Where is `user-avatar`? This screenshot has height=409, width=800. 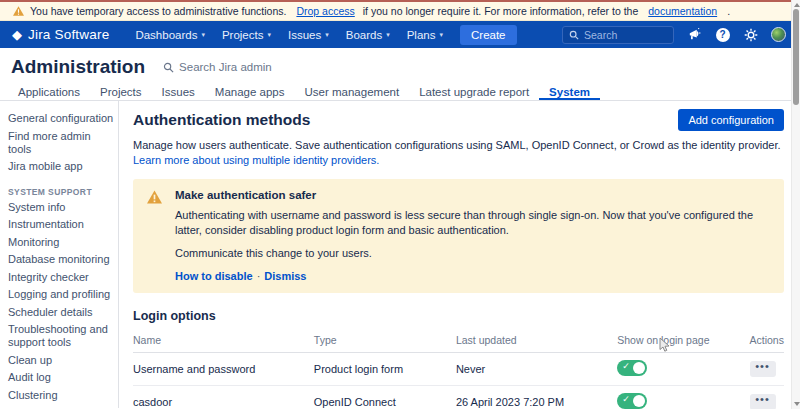 user-avatar is located at coordinates (778, 34).